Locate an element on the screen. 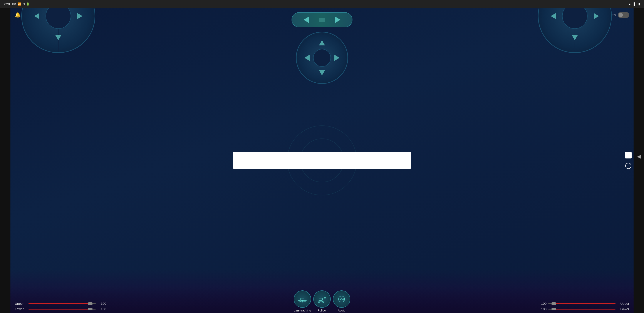  center-dpad-center is located at coordinates (318, 58).